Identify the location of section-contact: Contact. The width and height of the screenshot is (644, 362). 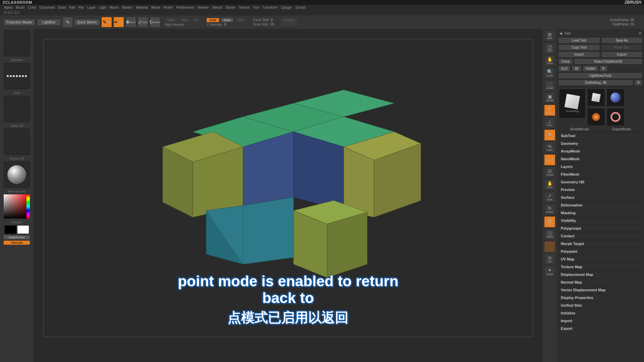
(600, 236).